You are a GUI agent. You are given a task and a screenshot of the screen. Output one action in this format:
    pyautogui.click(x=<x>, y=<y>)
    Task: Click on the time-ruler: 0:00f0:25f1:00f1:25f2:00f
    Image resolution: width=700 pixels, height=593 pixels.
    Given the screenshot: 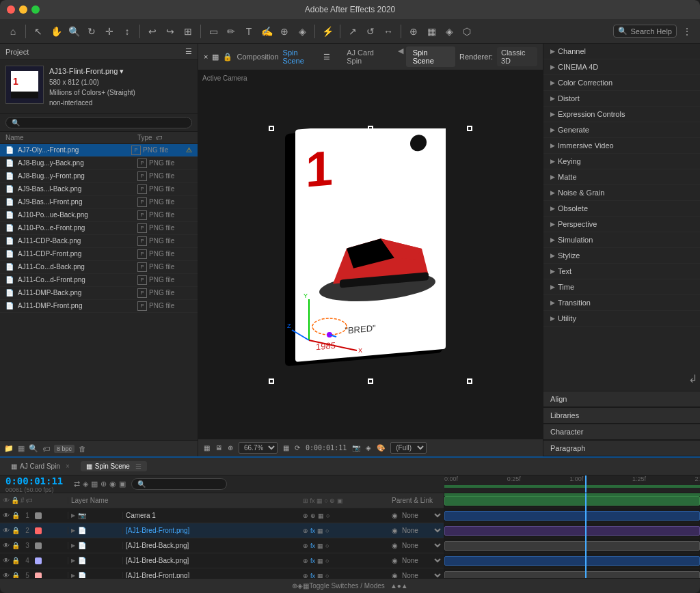 What is the action you would take?
    pyautogui.click(x=572, y=484)
    